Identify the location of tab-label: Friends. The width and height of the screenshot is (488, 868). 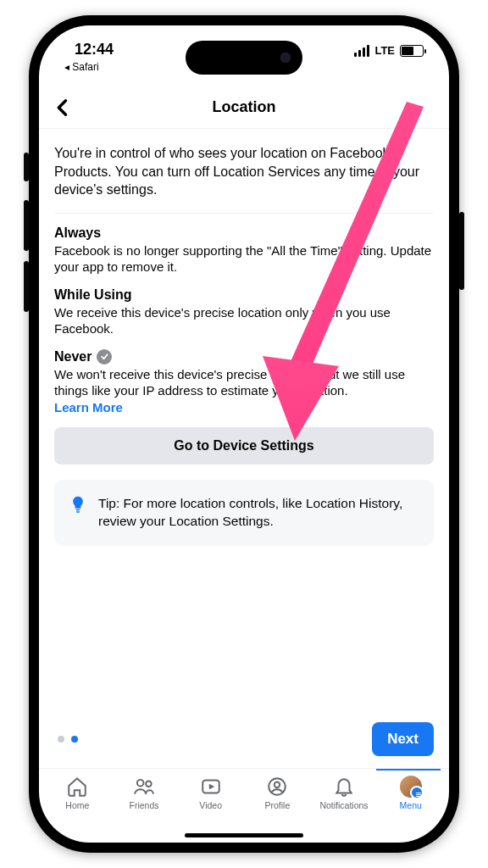
(144, 805).